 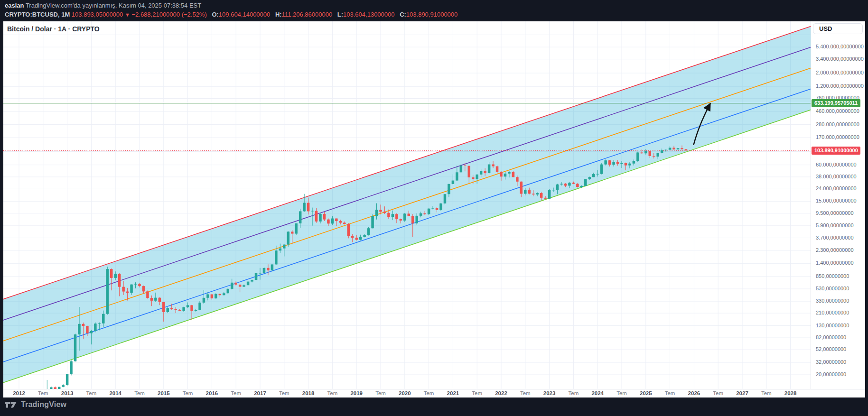 What do you see at coordinates (405, 393) in the screenshot?
I see `year-label: 2020` at bounding box center [405, 393].